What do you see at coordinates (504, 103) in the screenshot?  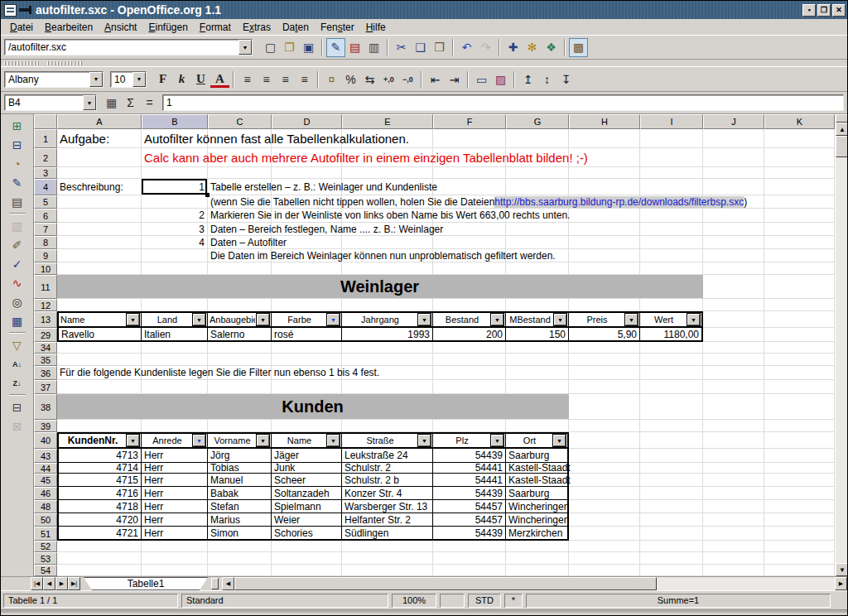 I see `formula-input: 1` at bounding box center [504, 103].